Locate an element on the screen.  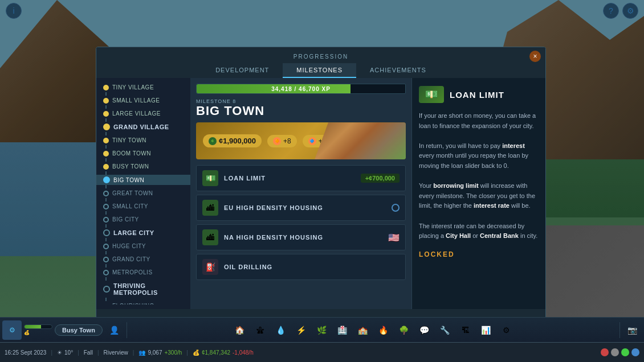
milestone-item-boom-town: BOOM TOWN is located at coordinates (144, 154).